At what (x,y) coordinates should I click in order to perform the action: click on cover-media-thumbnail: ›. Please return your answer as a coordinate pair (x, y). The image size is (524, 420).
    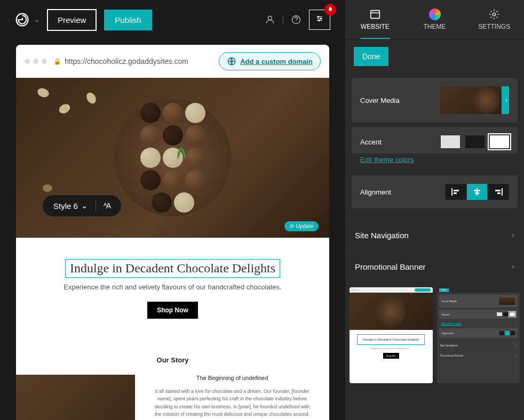
    Looking at the image, I should click on (474, 100).